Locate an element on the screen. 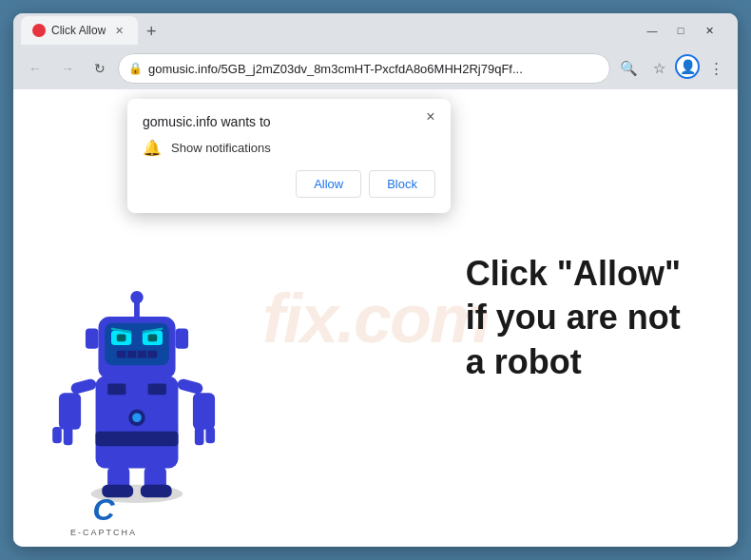  main-text-line2: if you are not is located at coordinates (573, 318).